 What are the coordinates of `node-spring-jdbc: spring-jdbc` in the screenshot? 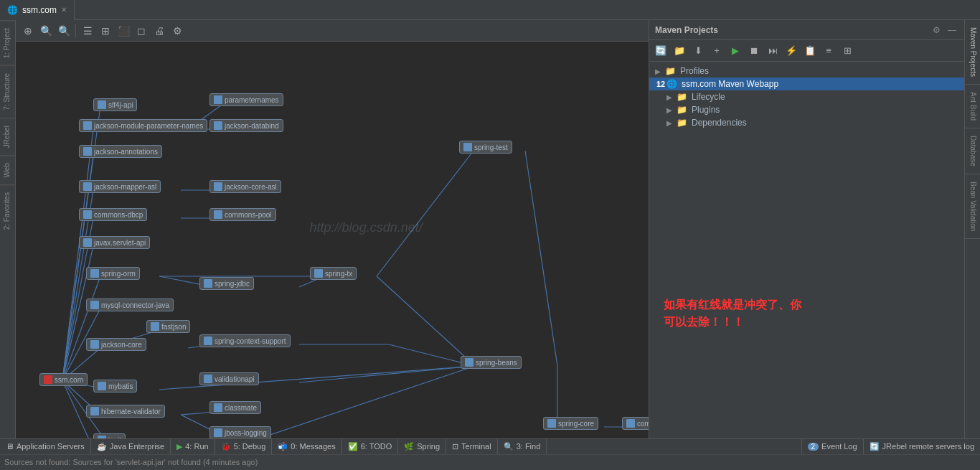 It's located at (227, 283).